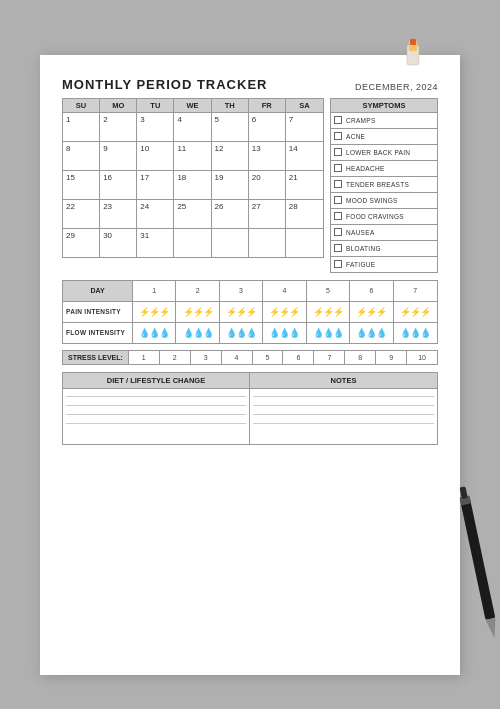  What do you see at coordinates (384, 186) in the screenshot?
I see `symptoms-section: SYMPTOMS CRAMPS ACNE LOWER BACK PAIN HEA…` at bounding box center [384, 186].